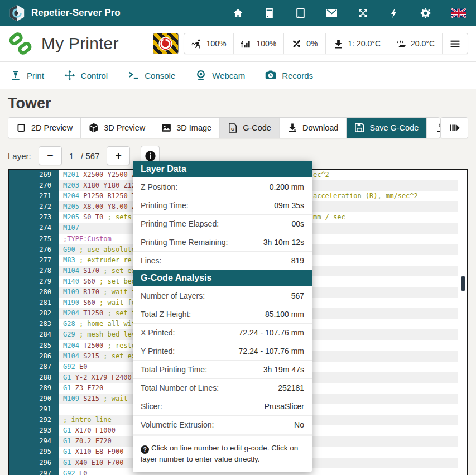 The height and width of the screenshot is (475, 476). I want to click on line-number: 285, so click(33, 346).